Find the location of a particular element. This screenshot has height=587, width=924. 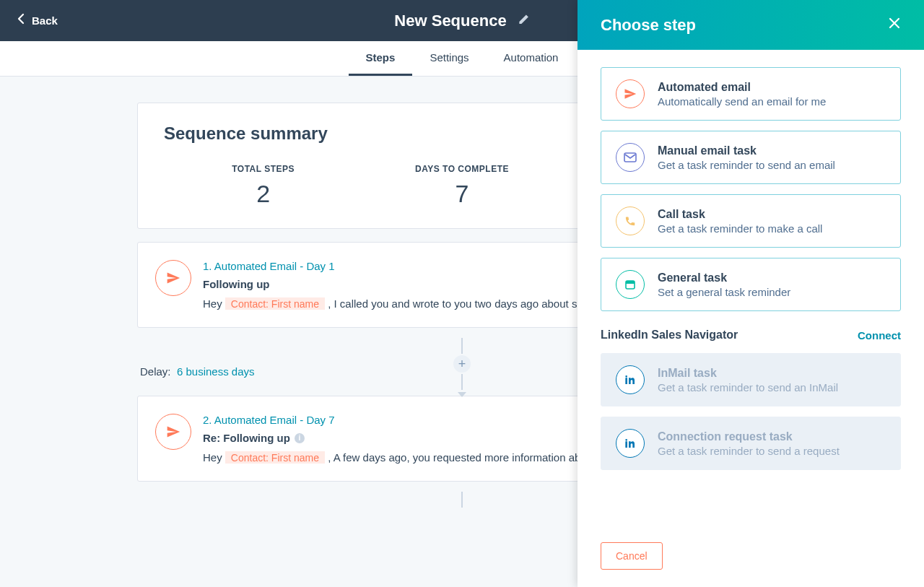

stat-value: 7 is located at coordinates (462, 194).